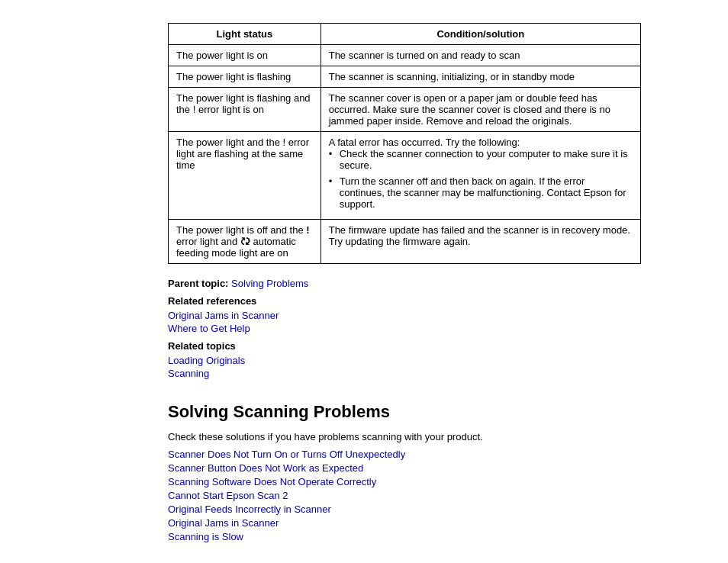 The height and width of the screenshot is (563, 728). Describe the element at coordinates (417, 314) in the screenshot. I see `related-references-block: Related references Original Jams in Scan…` at that location.